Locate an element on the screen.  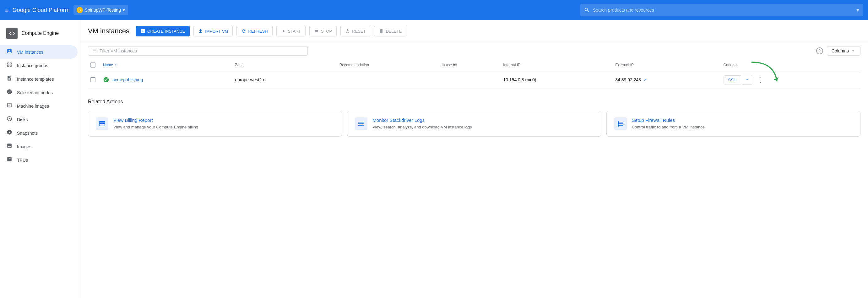
billing-card-content: View Billing Report View and manage your… is located at coordinates (156, 123).